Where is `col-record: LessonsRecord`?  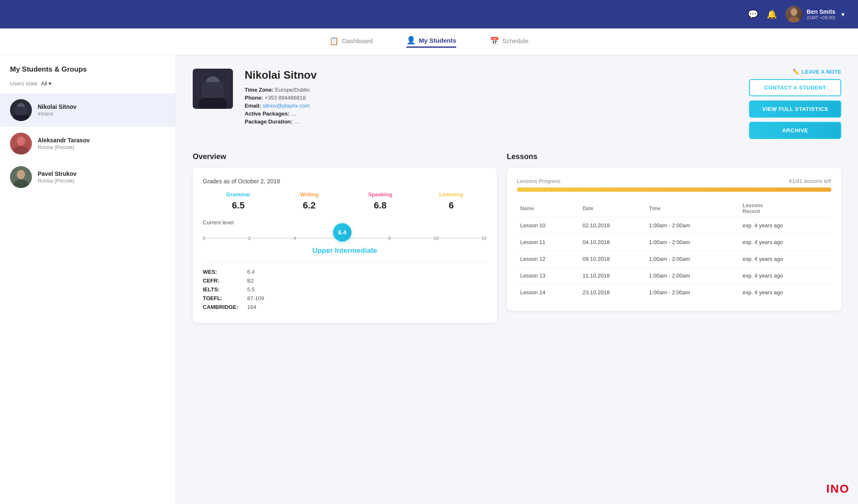 col-record: LessonsRecord is located at coordinates (785, 208).